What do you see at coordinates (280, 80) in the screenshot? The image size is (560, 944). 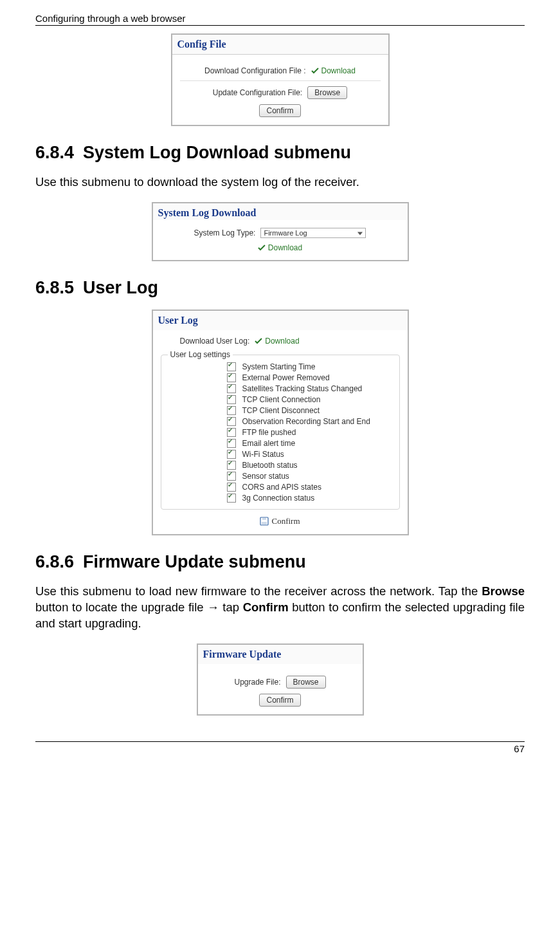 I see `config-file-figure: Config File Download Configuration File …` at bounding box center [280, 80].